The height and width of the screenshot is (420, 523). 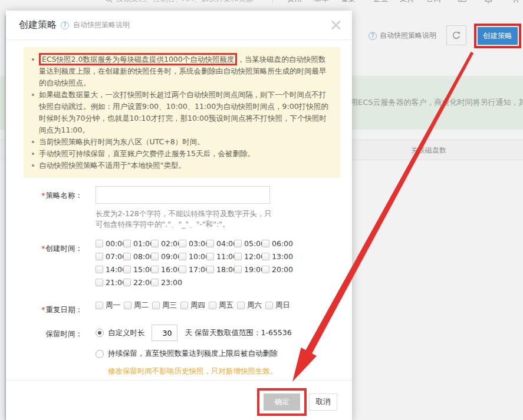 What do you see at coordinates (180, 71) in the screenshot?
I see `notice-item: ECS快照2.0数据服务为每块磁盘提供1000个自动快照额度，当某块磁盘的自动快…` at bounding box center [180, 71].